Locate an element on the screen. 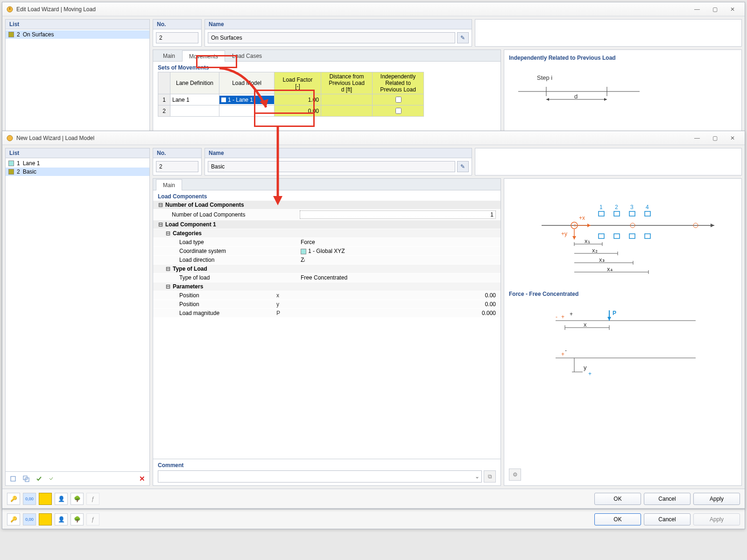 The height and width of the screenshot is (560, 747). check-button is located at coordinates (39, 479).